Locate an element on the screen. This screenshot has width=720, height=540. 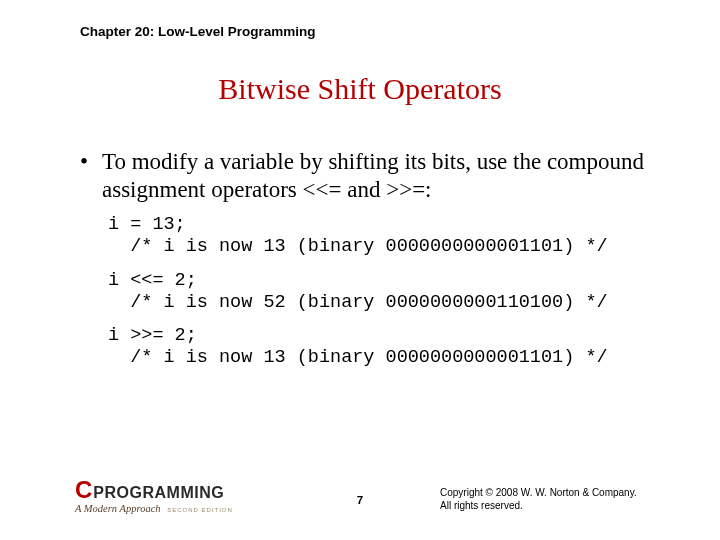
footer: C PROGRAMMING A Modern Approach SECOND E… is located at coordinates (360, 494).